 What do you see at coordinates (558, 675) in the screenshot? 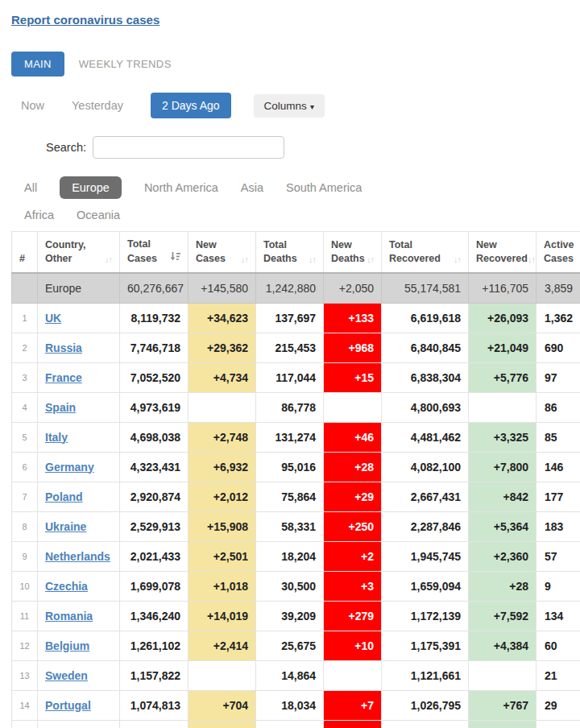
I see `active-cases-cell: 21` at bounding box center [558, 675].